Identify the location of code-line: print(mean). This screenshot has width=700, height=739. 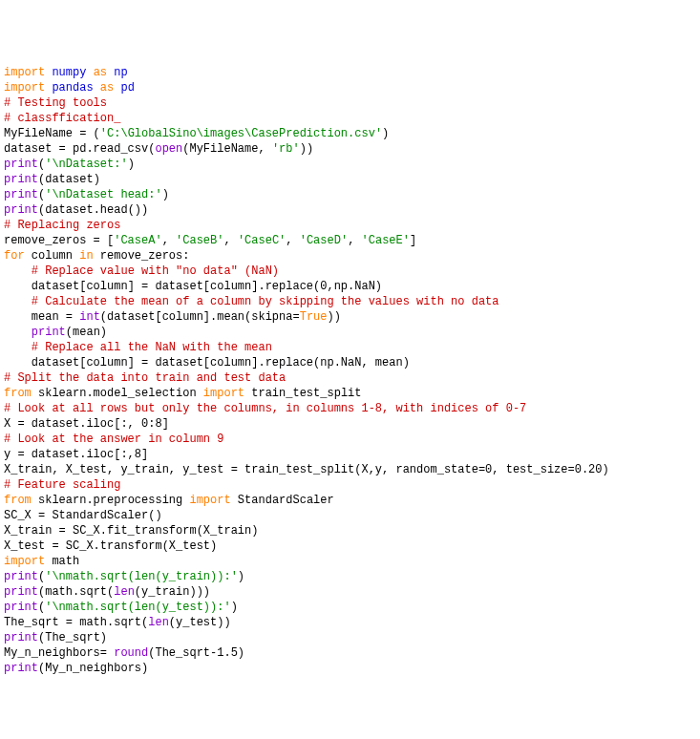
(350, 332).